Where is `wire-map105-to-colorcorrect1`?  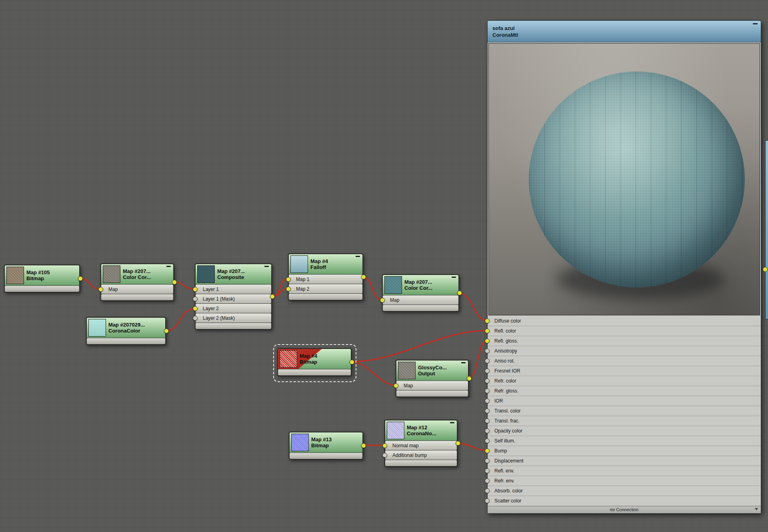 wire-map105-to-colorcorrect1 is located at coordinates (90, 284).